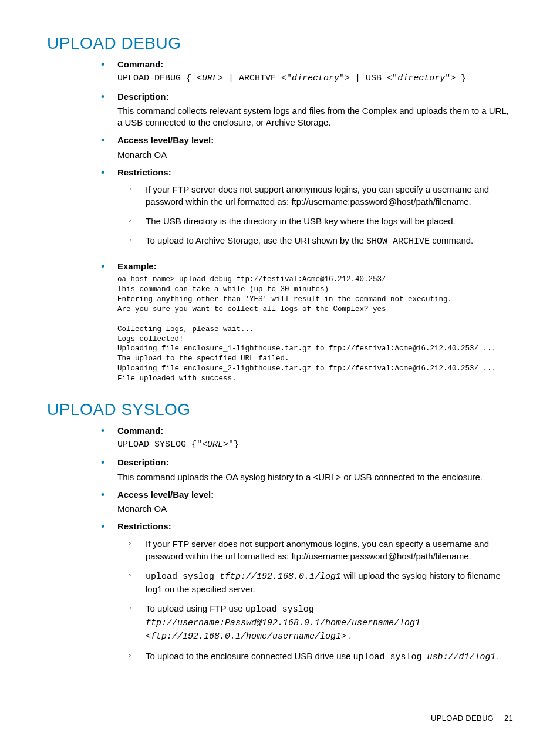 Image resolution: width=560 pixels, height=746 pixels. What do you see at coordinates (315, 477) in the screenshot?
I see `description-text: This command uploads the OA syslog histo…` at bounding box center [315, 477].